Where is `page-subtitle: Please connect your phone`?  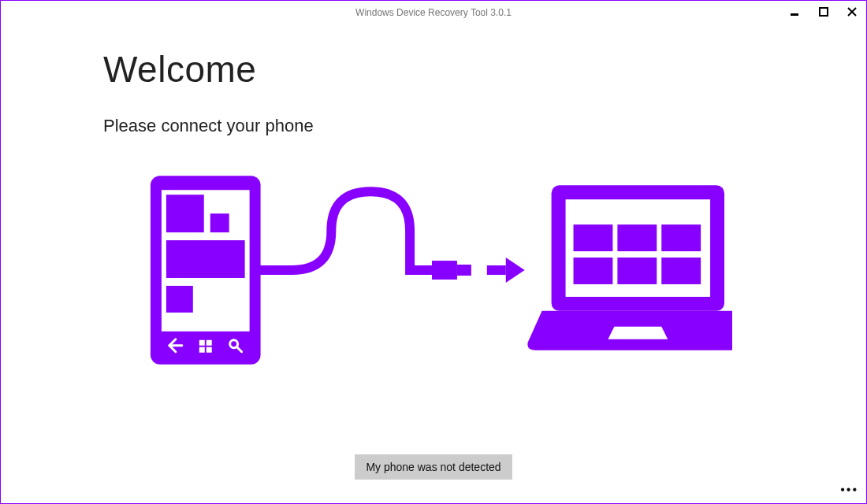 page-subtitle: Please connect your phone is located at coordinates (434, 126).